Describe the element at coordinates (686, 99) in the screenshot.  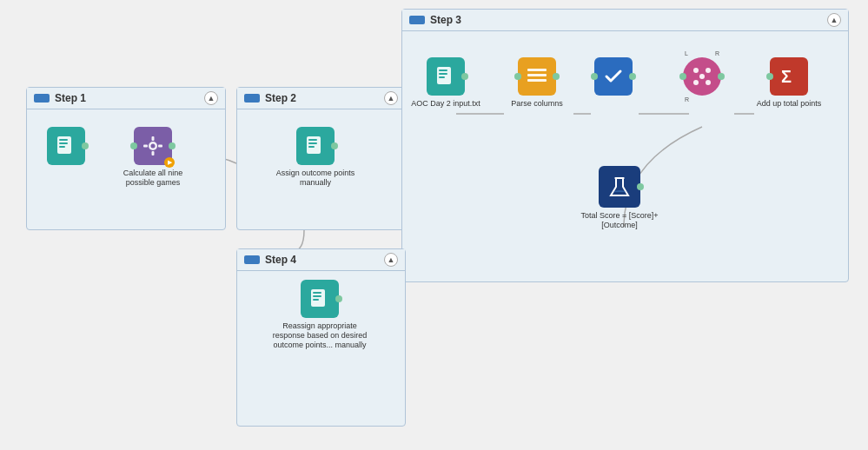
I see `scatter-b-label: R` at that location.